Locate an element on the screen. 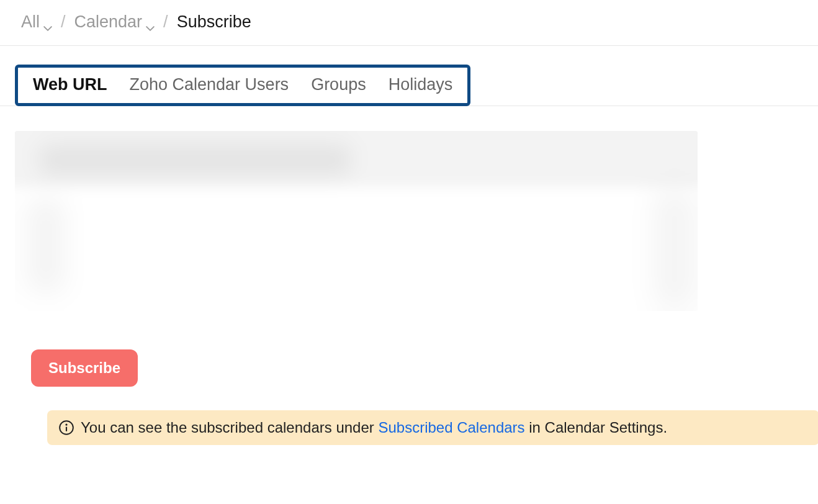 The height and width of the screenshot is (504, 818). info-banner: You can see the subscribed calendars und… is located at coordinates (433, 428).